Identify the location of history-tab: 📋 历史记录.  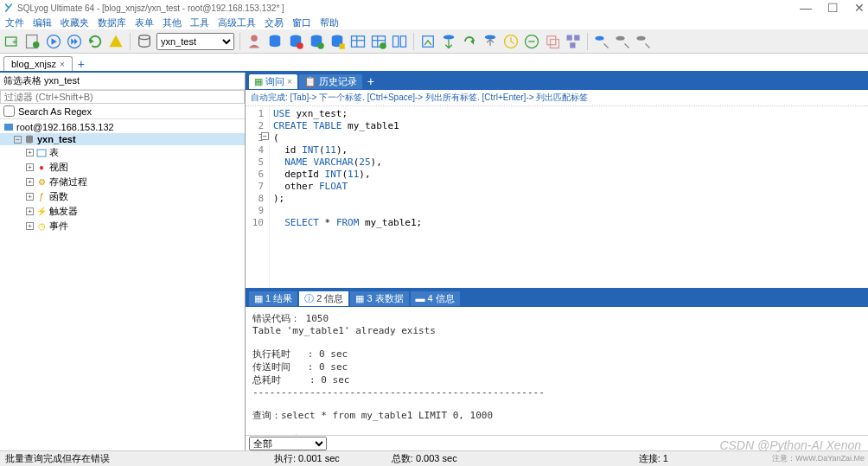
(330, 81).